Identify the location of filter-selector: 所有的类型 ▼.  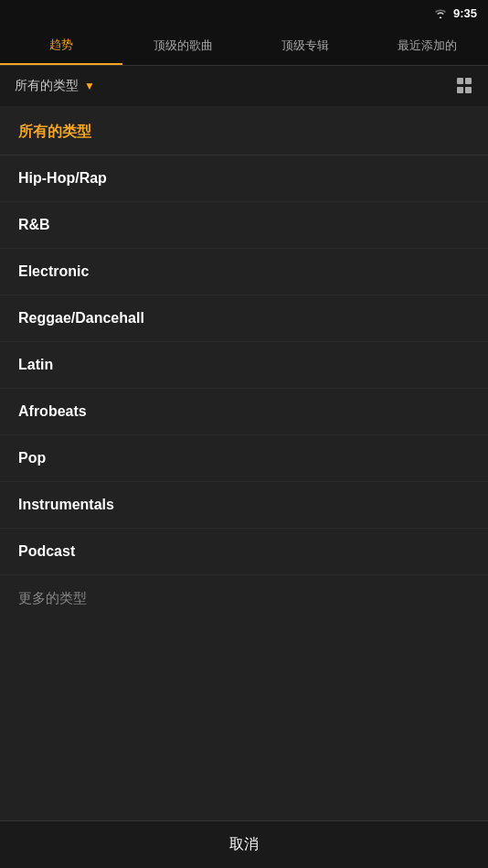
(55, 86).